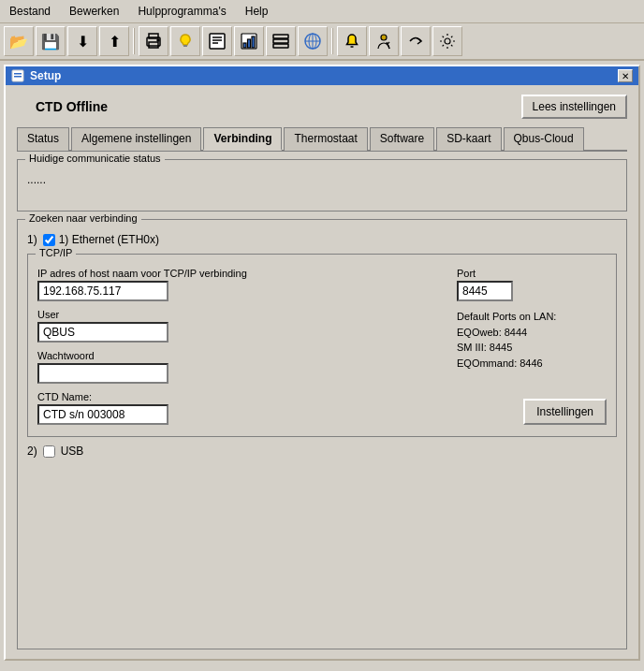 This screenshot has height=671, width=644. Describe the element at coordinates (32, 240) in the screenshot. I see `ethernet-number-label: 1)` at that location.